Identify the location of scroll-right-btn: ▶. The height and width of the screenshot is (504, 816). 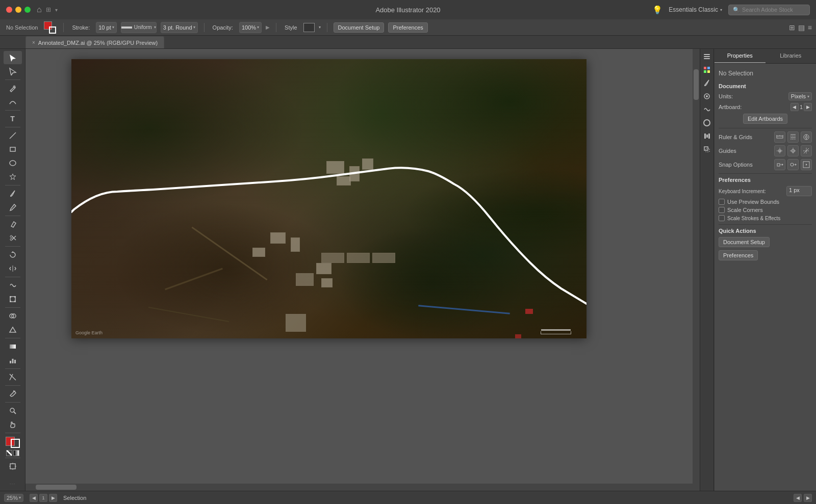
(808, 498).